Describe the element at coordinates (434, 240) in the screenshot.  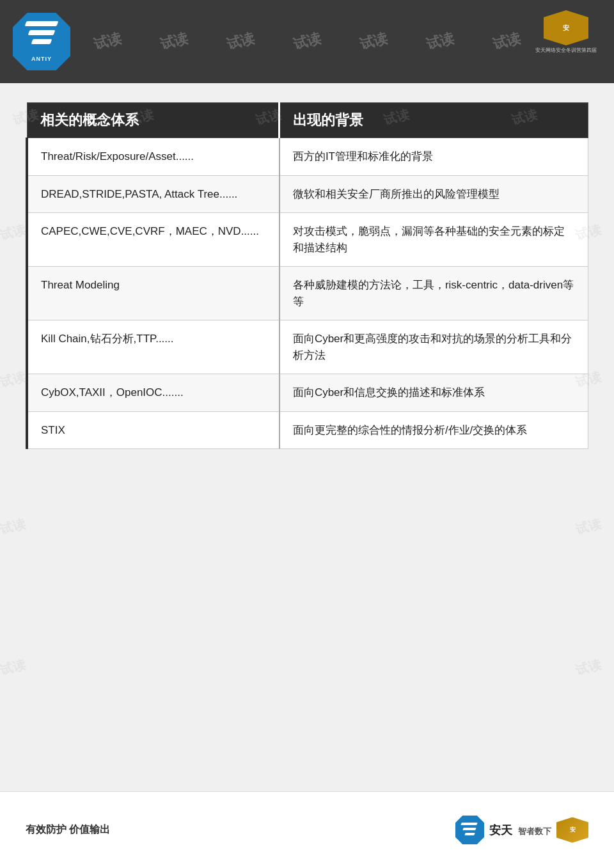
I see `table-cell-col2: 对攻击模式，脆弱点，漏洞等各种基础的安全元素的标定和描述结构` at that location.